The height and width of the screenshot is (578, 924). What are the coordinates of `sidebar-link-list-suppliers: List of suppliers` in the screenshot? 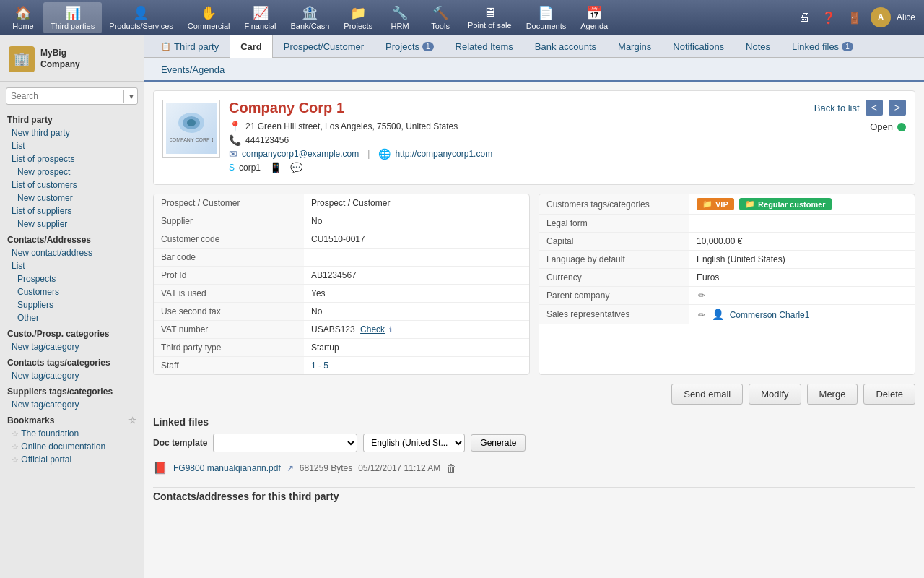 It's located at (72, 211).